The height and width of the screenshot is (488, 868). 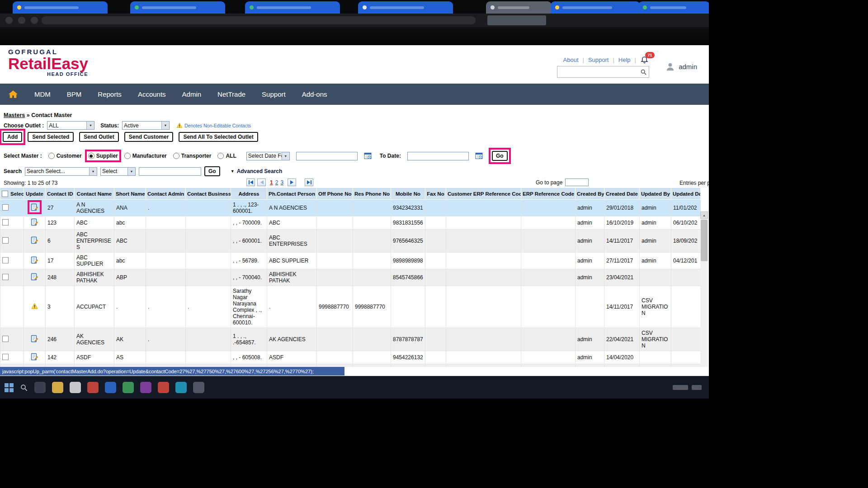 What do you see at coordinates (103, 156) in the screenshot?
I see `radio-group-supplier: Supplier` at bounding box center [103, 156].